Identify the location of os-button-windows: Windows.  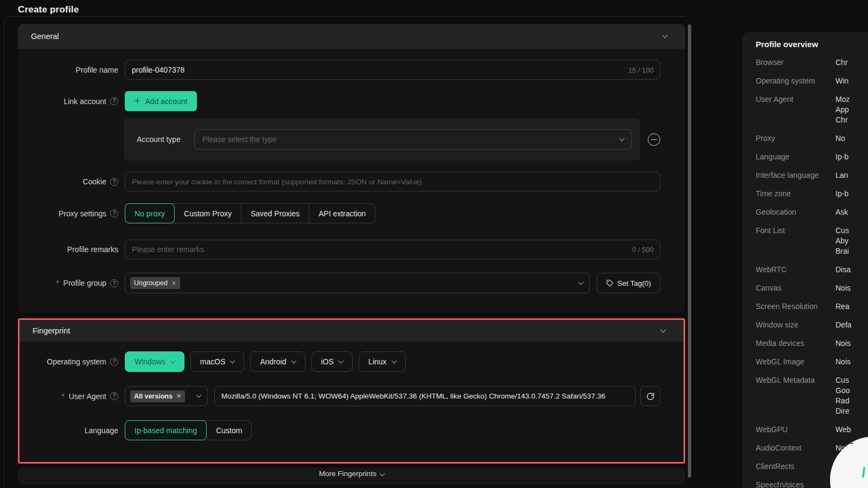
(155, 362).